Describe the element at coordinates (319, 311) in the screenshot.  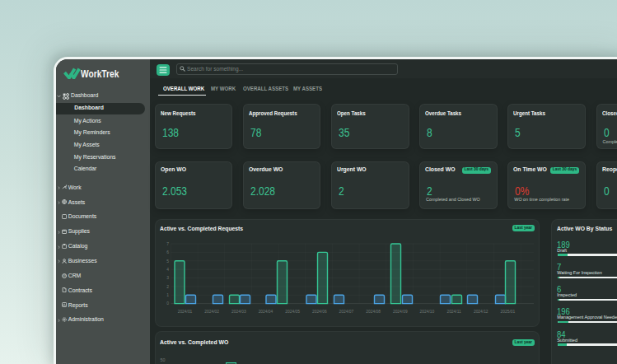
I see `svg-text: 2024/06` at that location.